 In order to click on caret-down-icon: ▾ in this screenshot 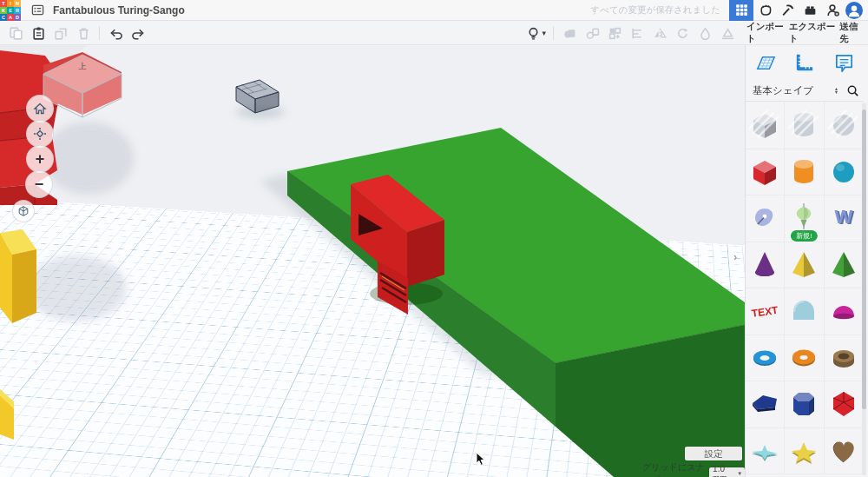, I will do `click(740, 474)`.